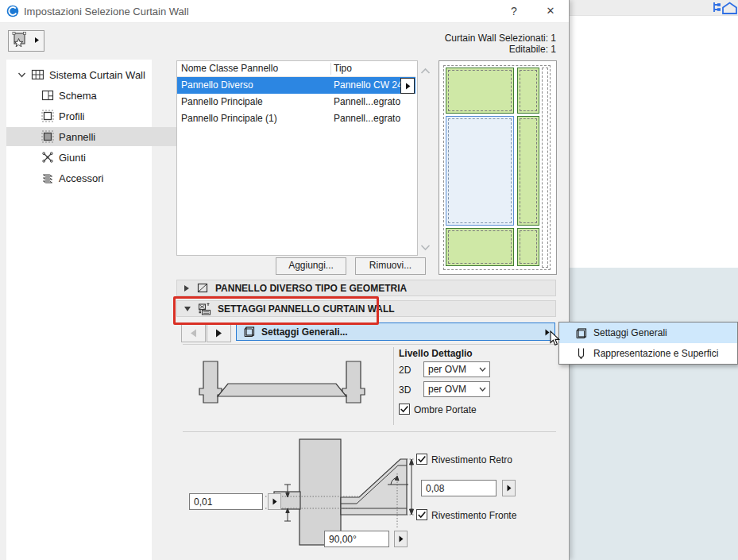 Image resolution: width=738 pixels, height=560 pixels. Describe the element at coordinates (426, 248) in the screenshot. I see `scroll-down-icon` at that location.